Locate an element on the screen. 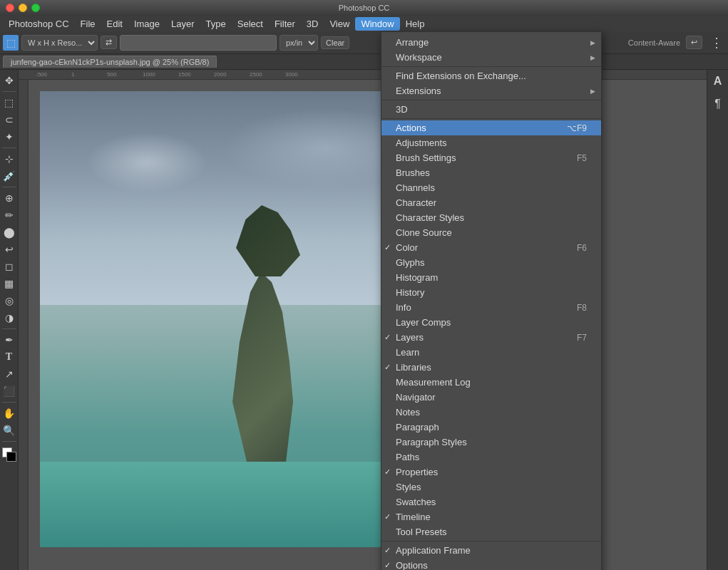 The image size is (728, 570). toolbar-undo-btn: ↩ is located at coordinates (694, 43).